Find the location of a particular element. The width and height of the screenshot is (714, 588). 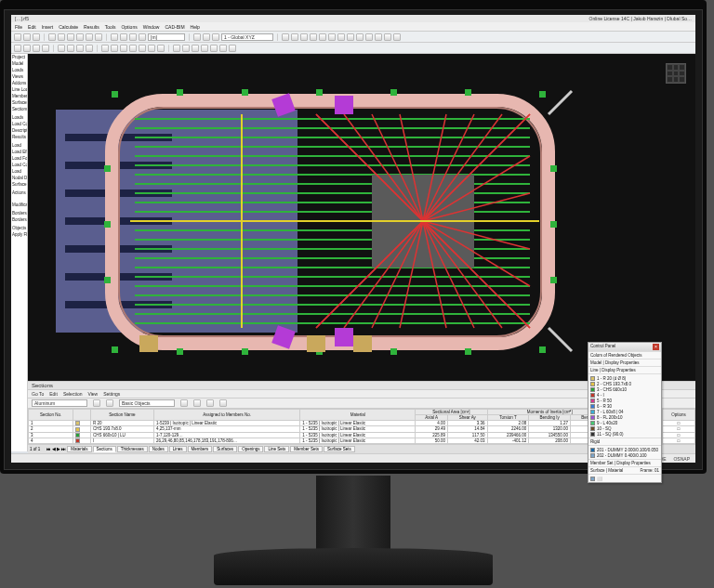

mode-dropdown: Basic Objects is located at coordinates (147, 403).